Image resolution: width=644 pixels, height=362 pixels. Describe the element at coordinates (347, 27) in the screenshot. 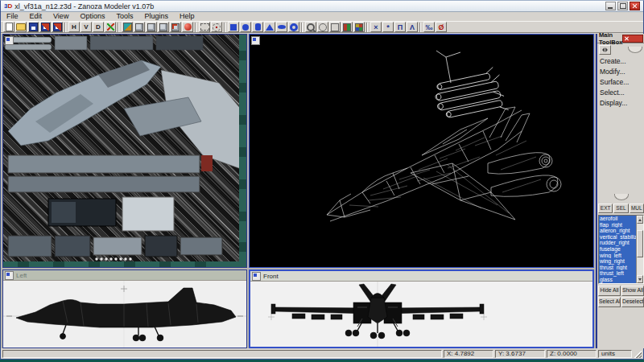

I see `flat-view-icon` at that location.